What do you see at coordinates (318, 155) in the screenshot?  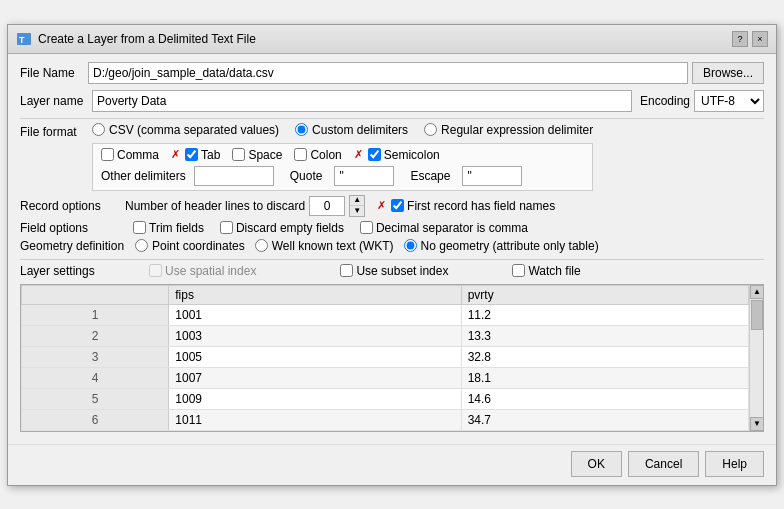 I see `colon-check-item: Colon` at bounding box center [318, 155].